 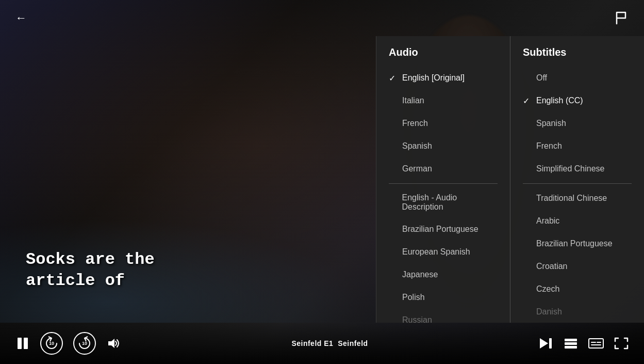 I want to click on audio-list: ✓English [Original]ItalianFrenchSpanishG…, so click(x=443, y=195).